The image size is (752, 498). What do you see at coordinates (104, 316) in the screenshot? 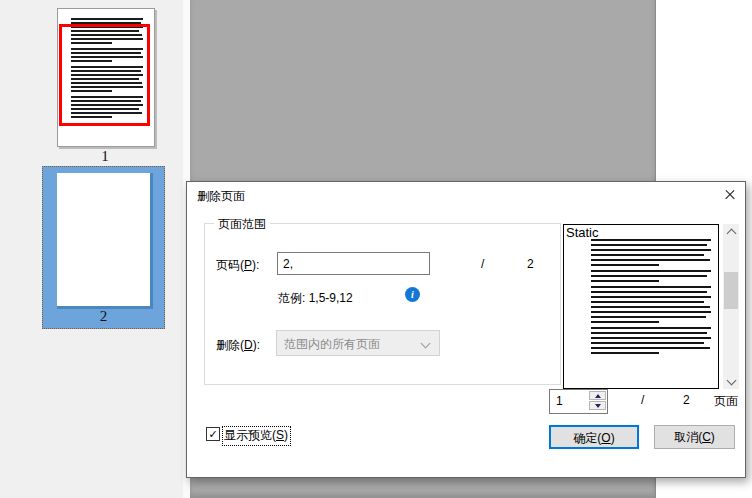
I see `page-2-label: 2` at bounding box center [104, 316].